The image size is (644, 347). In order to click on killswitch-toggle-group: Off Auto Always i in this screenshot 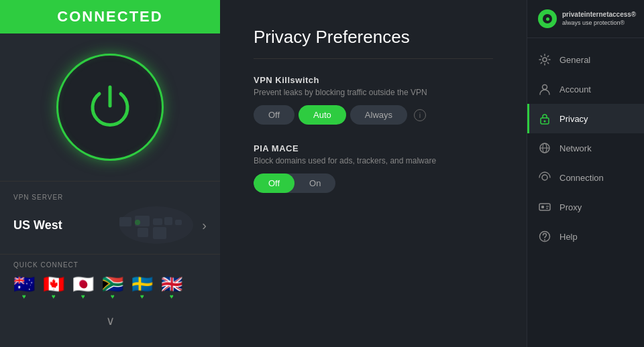, I will do `click(373, 115)`.